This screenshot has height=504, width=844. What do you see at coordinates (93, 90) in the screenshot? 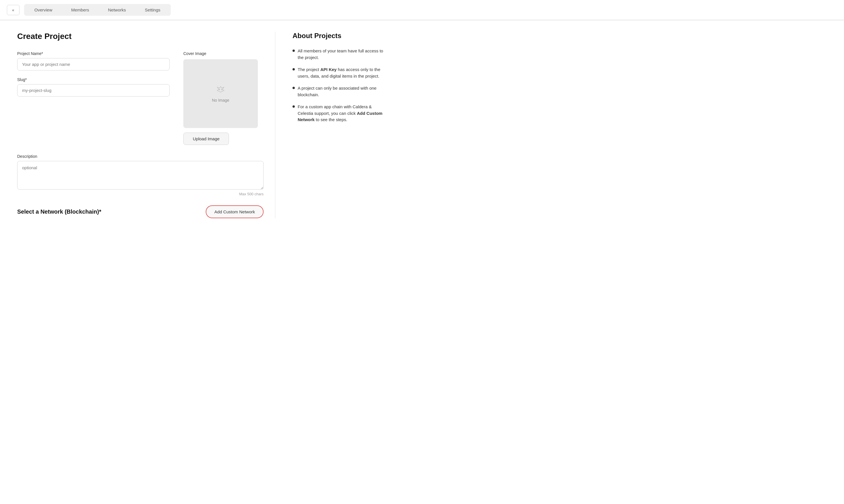
I see `slug-input` at bounding box center [93, 90].